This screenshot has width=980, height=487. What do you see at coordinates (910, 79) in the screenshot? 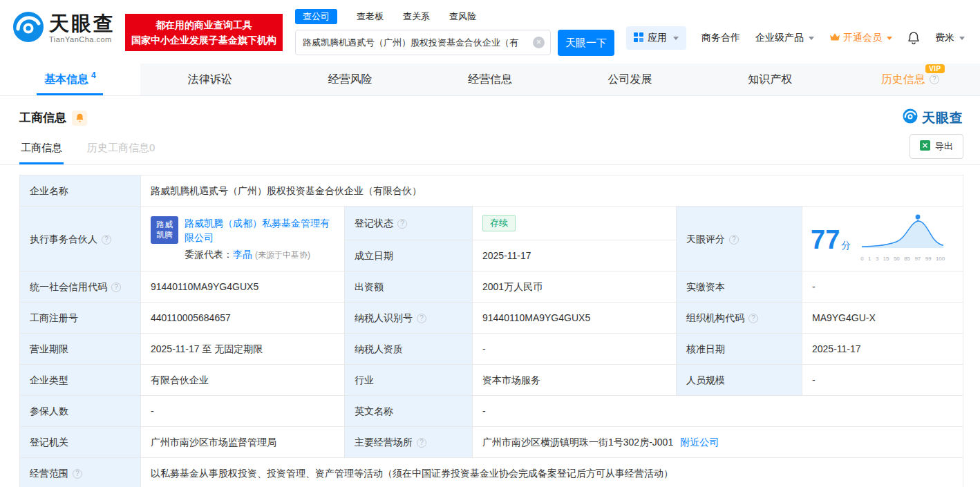
I see `tab-history-info: 历史信息 VIP ?` at bounding box center [910, 79].